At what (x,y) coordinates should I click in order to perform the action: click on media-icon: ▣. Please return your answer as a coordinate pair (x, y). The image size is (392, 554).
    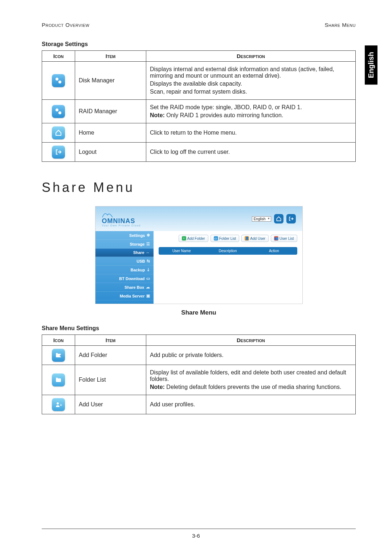
    Looking at the image, I should click on (148, 296).